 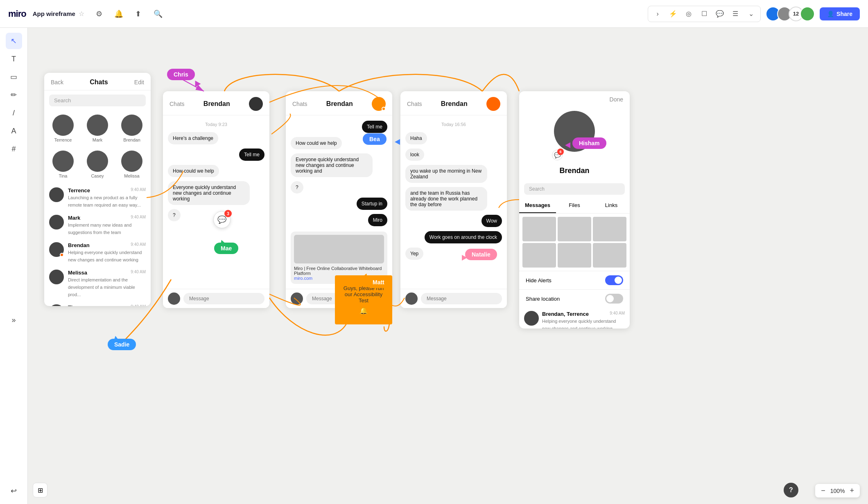 I want to click on message-bubble: and the team in Russia has already done …, so click(x=446, y=199).